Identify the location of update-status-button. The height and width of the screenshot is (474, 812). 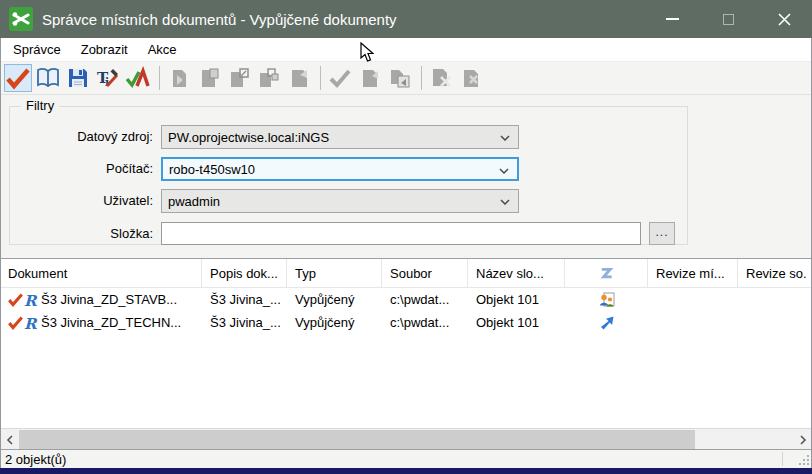
(138, 78).